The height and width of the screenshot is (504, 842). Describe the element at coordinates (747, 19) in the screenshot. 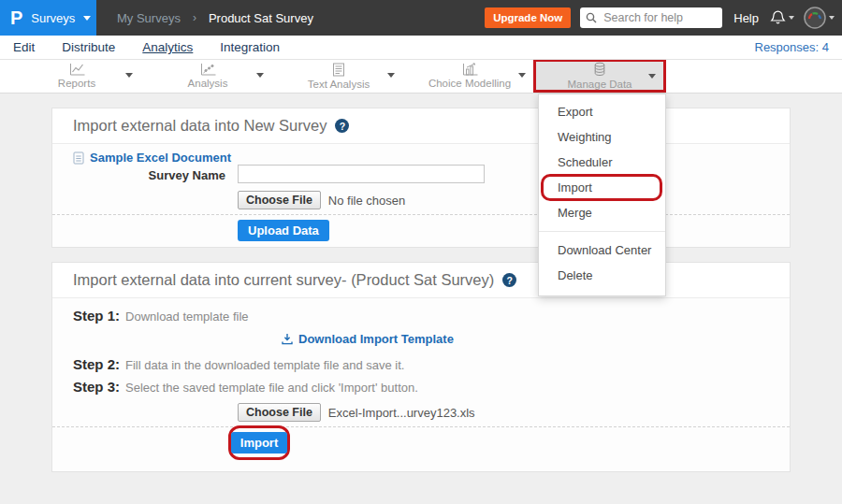

I see `help-link: Help` at that location.